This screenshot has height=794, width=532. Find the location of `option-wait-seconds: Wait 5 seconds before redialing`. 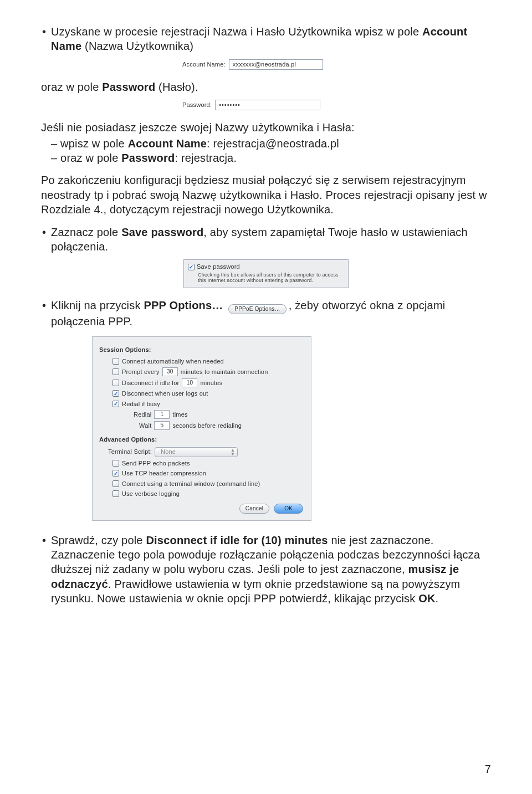

option-wait-seconds: Wait 5 seconds before redialing is located at coordinates (202, 426).